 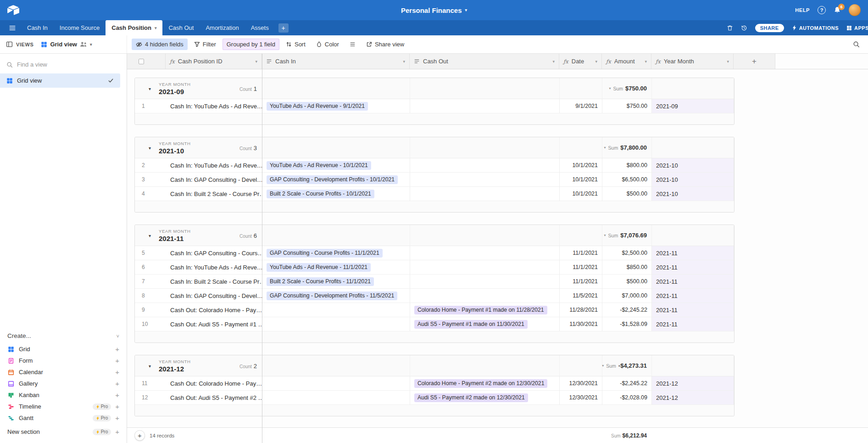 What do you see at coordinates (434, 267) in the screenshot?
I see `table-row: 6Cash In: YouTube Ads - Ad Reve…YouTube …` at bounding box center [434, 267].